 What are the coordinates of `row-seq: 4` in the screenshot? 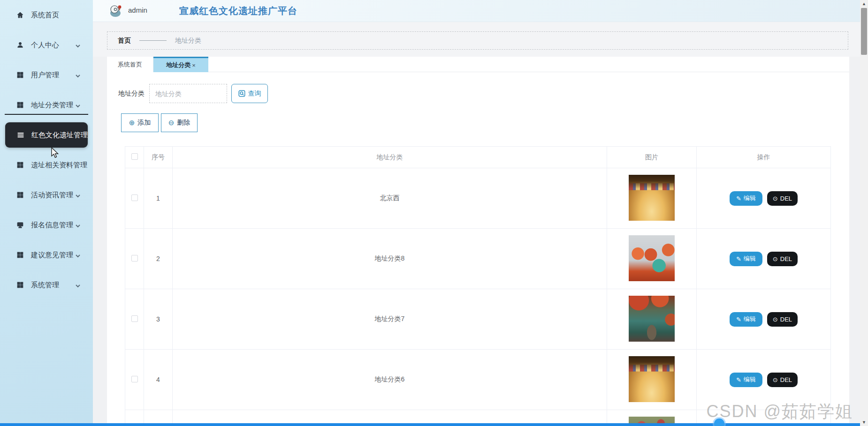 It's located at (159, 380).